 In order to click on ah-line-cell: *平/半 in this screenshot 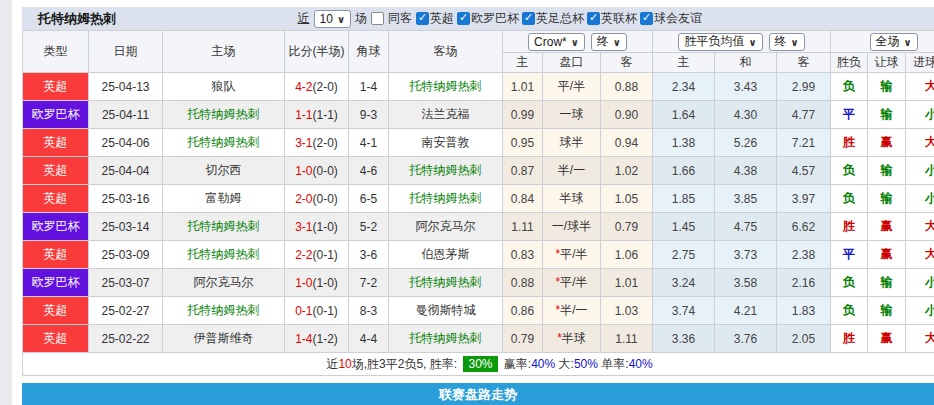, I will do `click(572, 283)`.